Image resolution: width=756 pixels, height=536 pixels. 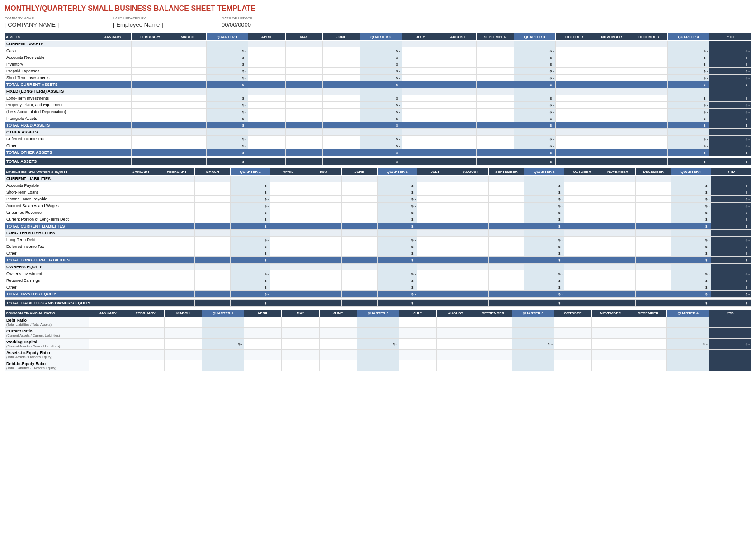 I want to click on updated-value: [ Employee Name ], so click(x=158, y=25).